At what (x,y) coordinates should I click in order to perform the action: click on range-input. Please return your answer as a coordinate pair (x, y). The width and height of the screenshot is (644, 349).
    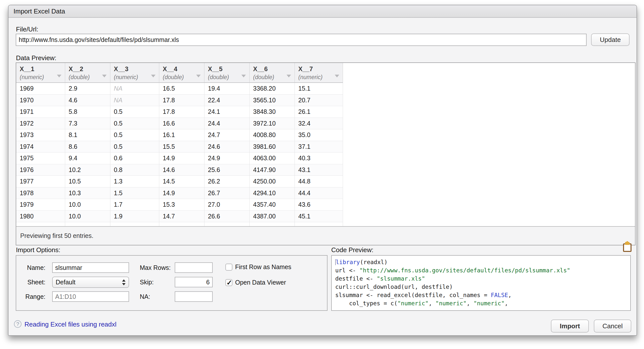
    Looking at the image, I should click on (90, 296).